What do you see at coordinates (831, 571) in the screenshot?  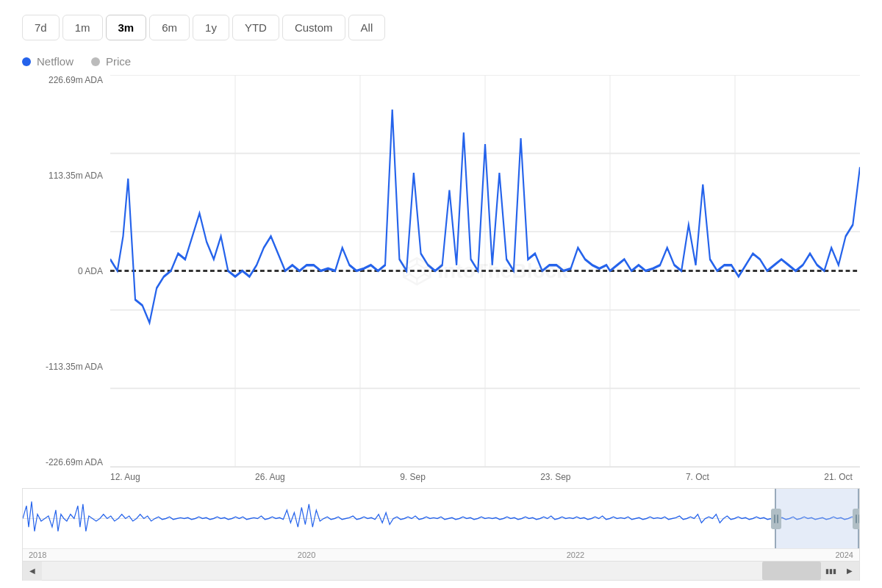 I see `scroll-center-button: ▮▮▮` at bounding box center [831, 571].